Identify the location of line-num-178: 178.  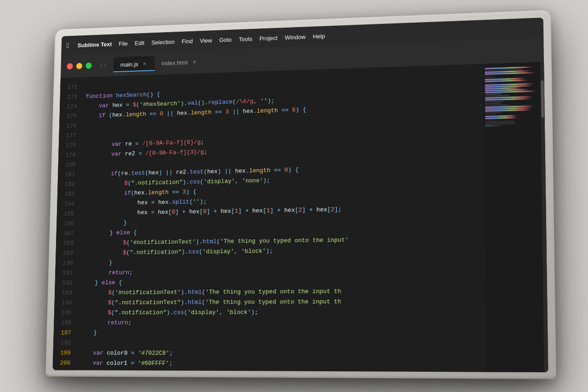
(71, 145).